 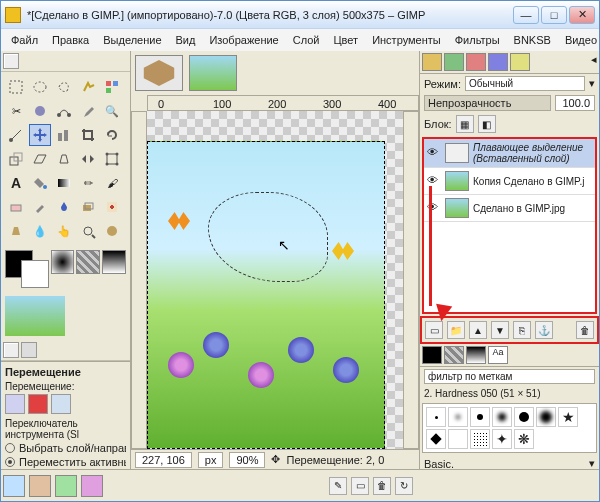 I want to click on tool-fuzzy-select, so click(x=88, y=87).